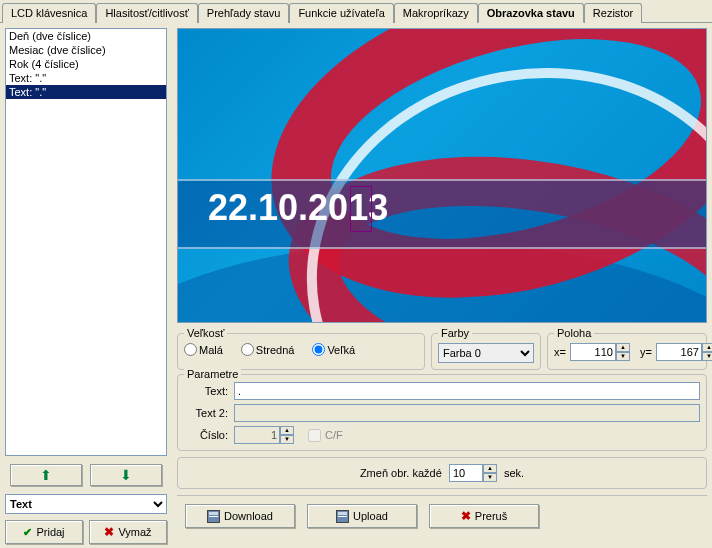 Image resolution: width=712 pixels, height=548 pixels. What do you see at coordinates (560, 352) in the screenshot?
I see `x-label: x=` at bounding box center [560, 352].